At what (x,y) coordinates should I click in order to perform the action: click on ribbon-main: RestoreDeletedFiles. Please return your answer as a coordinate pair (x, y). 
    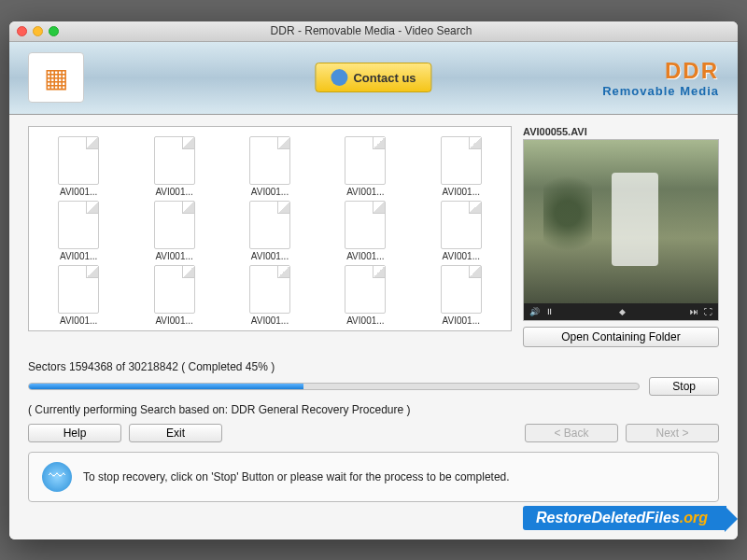
    Looking at the image, I should click on (608, 517).